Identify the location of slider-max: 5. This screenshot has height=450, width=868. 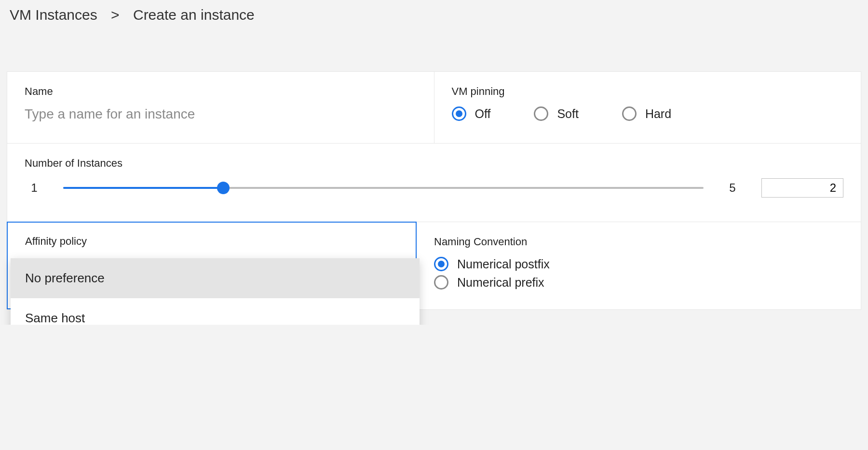
(732, 188).